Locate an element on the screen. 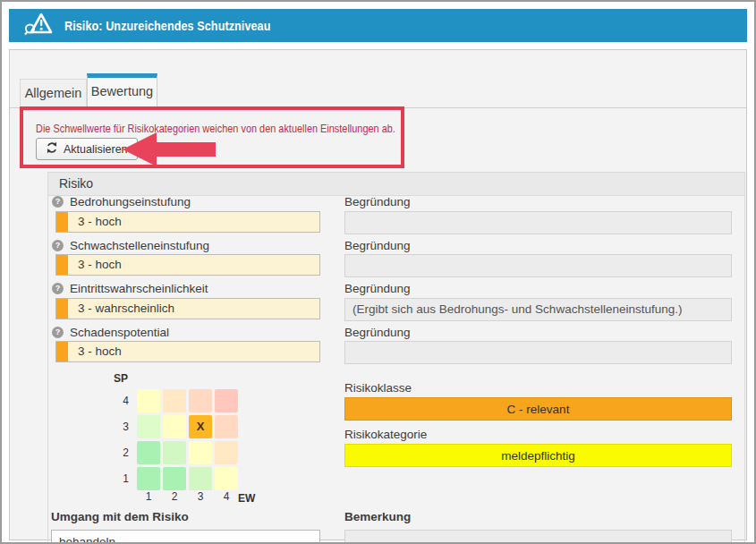  schadenspotential-value: 3 - hoch is located at coordinates (100, 352).